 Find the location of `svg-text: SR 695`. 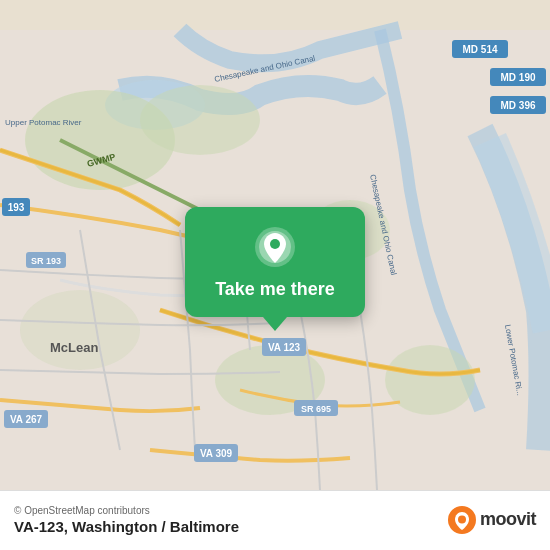

svg-text: SR 695 is located at coordinates (316, 409).